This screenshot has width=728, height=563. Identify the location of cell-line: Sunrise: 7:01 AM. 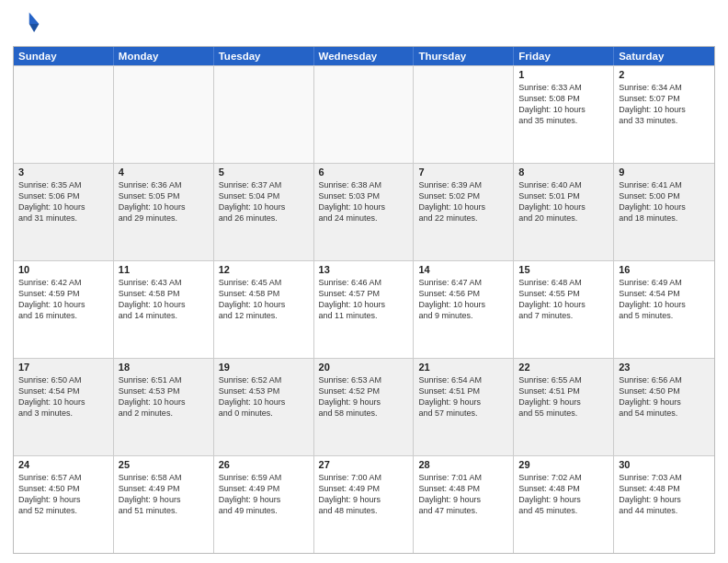
(463, 477).